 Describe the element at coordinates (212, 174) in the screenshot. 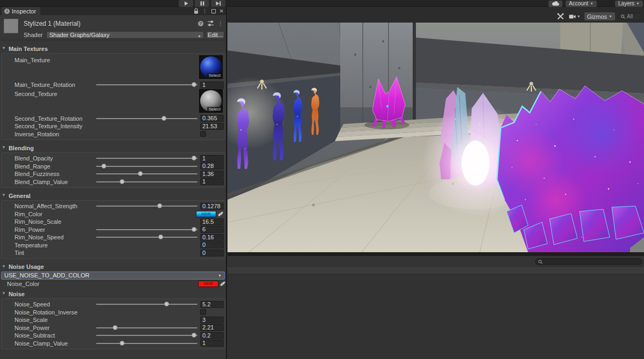

I see `value-field: 1.36` at that location.